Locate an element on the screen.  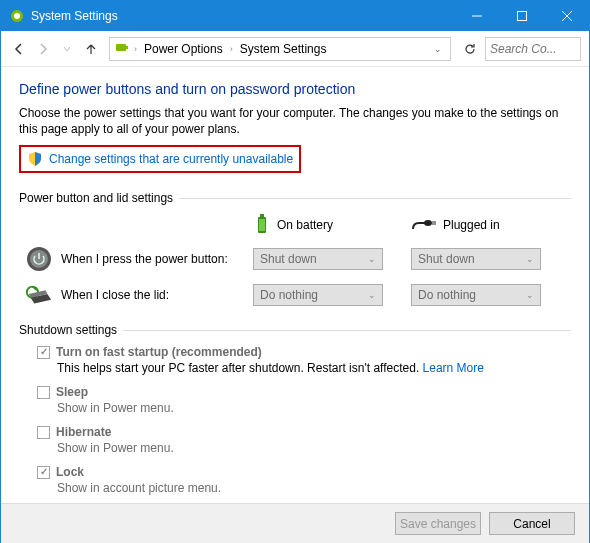
search-input is located at coordinates (533, 49).